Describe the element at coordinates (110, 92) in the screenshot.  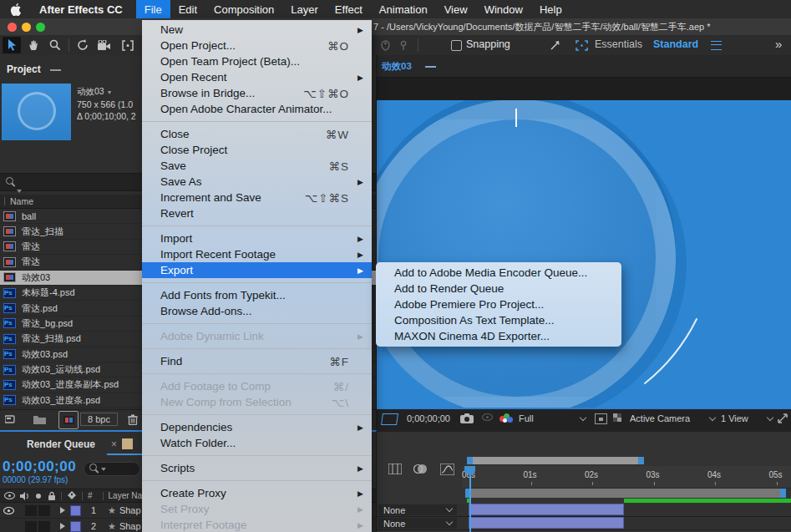
I see `comp-name-dropdown-icon: ▼` at that location.